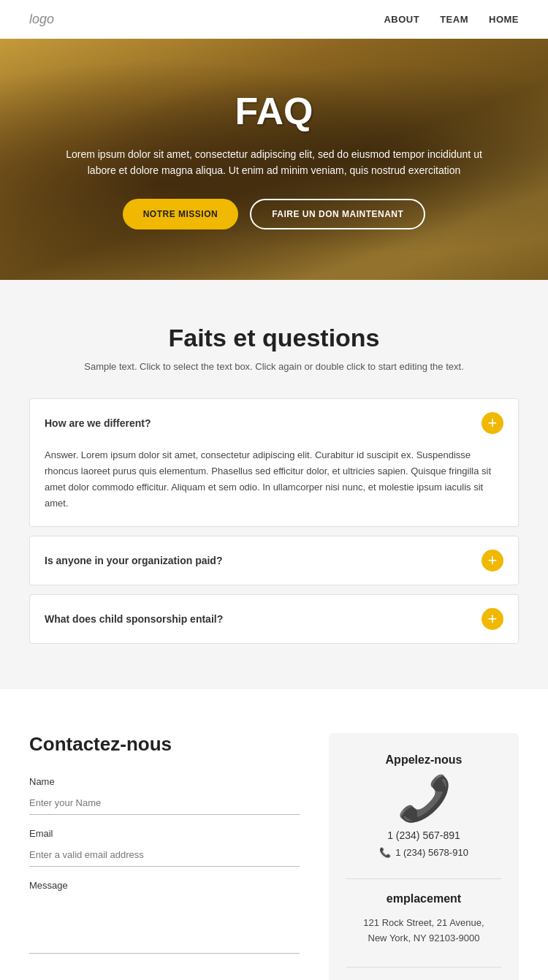 The image size is (548, 980). What do you see at coordinates (164, 803) in the screenshot?
I see `name-input` at bounding box center [164, 803].